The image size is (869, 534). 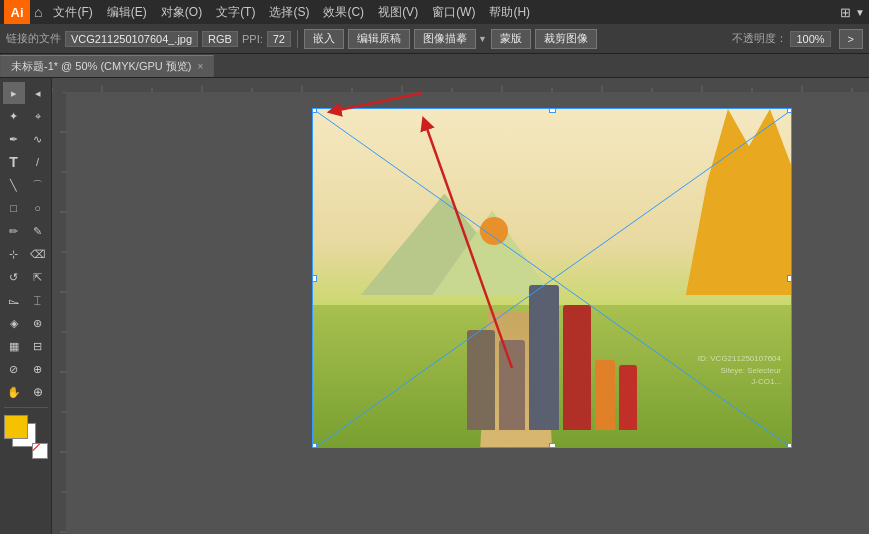 I want to click on handle-middle-right, so click(x=790, y=278).